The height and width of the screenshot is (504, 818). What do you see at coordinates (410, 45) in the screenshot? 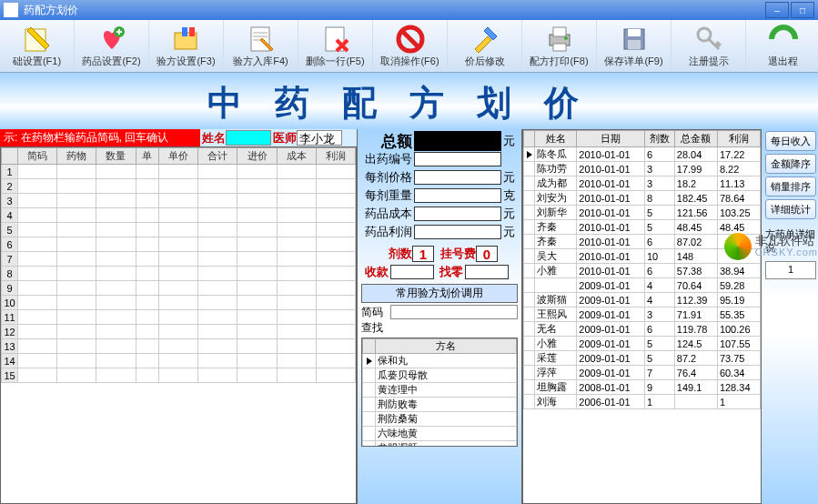
I see `cancel-button: 取消操作(F6)` at bounding box center [410, 45].